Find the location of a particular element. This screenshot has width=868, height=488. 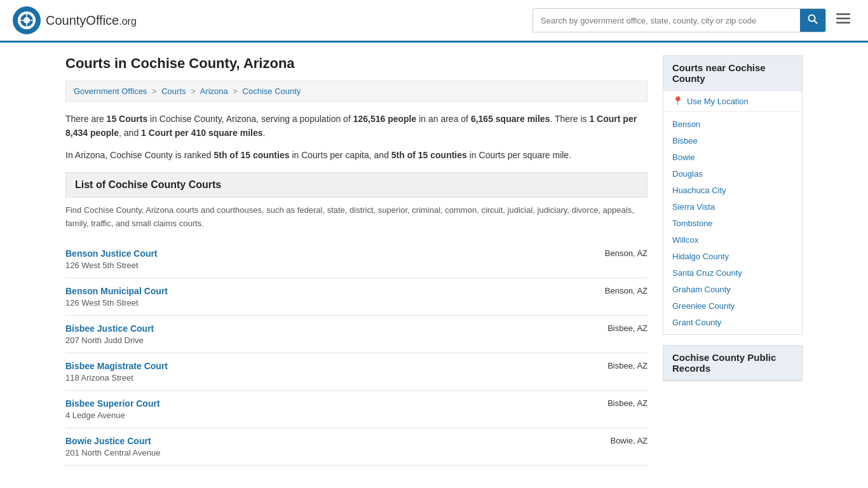

nearby-courts-title: Courts near Cochise County is located at coordinates (733, 74).